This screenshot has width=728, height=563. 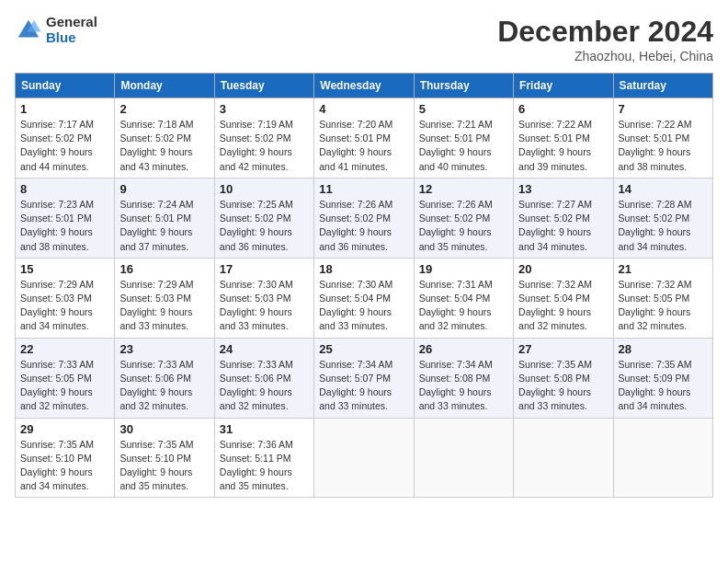 What do you see at coordinates (65, 458) in the screenshot?
I see `table-row: 29Sunrise: 7:35 AMSunset: 5:10 PMDayligh…` at bounding box center [65, 458].